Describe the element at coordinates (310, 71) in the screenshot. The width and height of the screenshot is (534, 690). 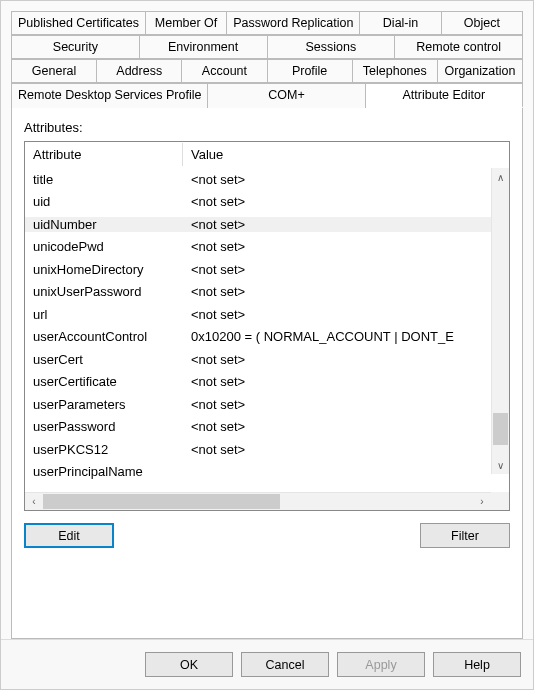
I see `tab-profile: Profile` at that location.